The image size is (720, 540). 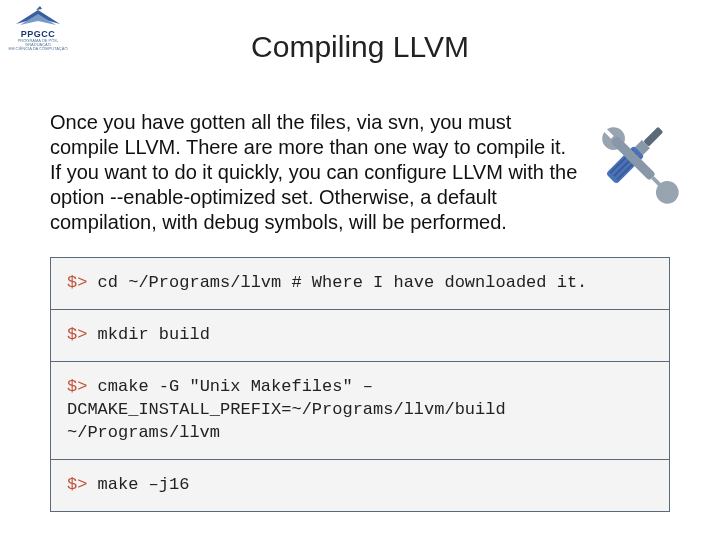 What do you see at coordinates (38, 17) in the screenshot?
I see `bird-icon` at bounding box center [38, 17].